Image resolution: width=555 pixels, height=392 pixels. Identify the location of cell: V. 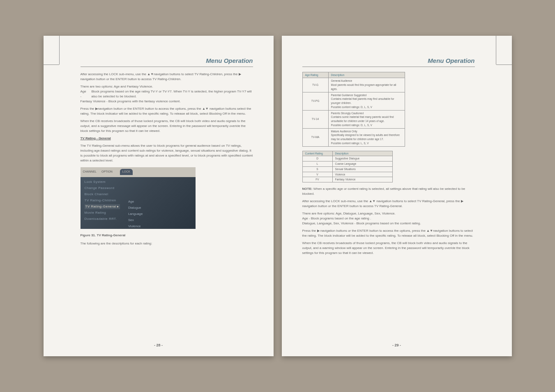
(317, 174).